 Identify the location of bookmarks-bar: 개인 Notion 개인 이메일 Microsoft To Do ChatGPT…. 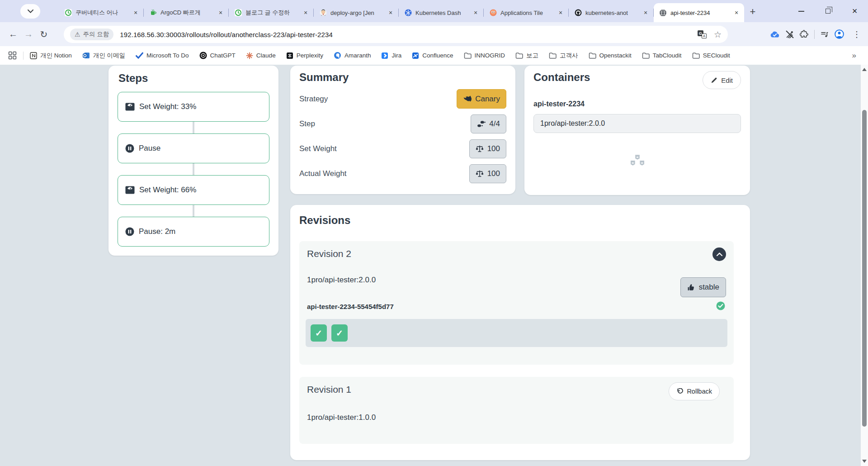
(434, 55).